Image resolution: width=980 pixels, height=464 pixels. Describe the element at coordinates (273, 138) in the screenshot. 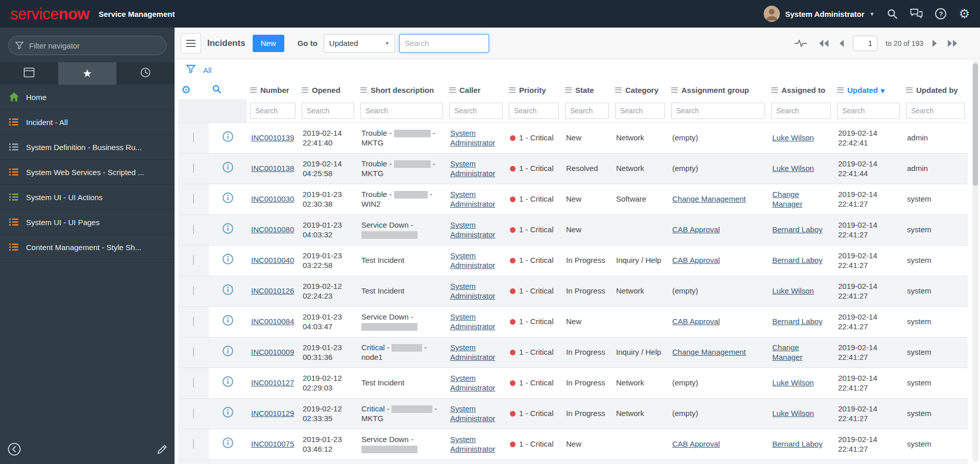

I see `incident-number-link: INC0010139` at that location.